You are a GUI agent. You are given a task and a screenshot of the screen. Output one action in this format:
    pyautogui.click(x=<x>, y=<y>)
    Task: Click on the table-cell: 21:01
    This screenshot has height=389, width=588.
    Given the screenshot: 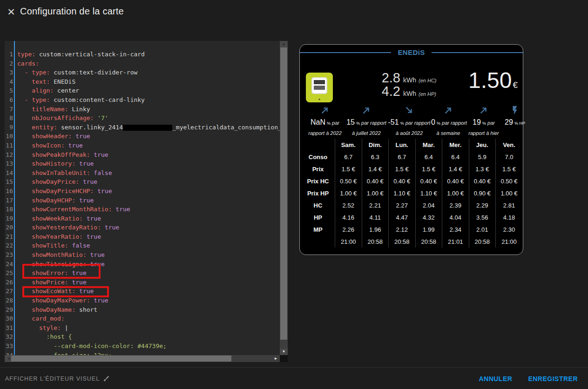 What is the action you would take?
    pyautogui.click(x=456, y=241)
    